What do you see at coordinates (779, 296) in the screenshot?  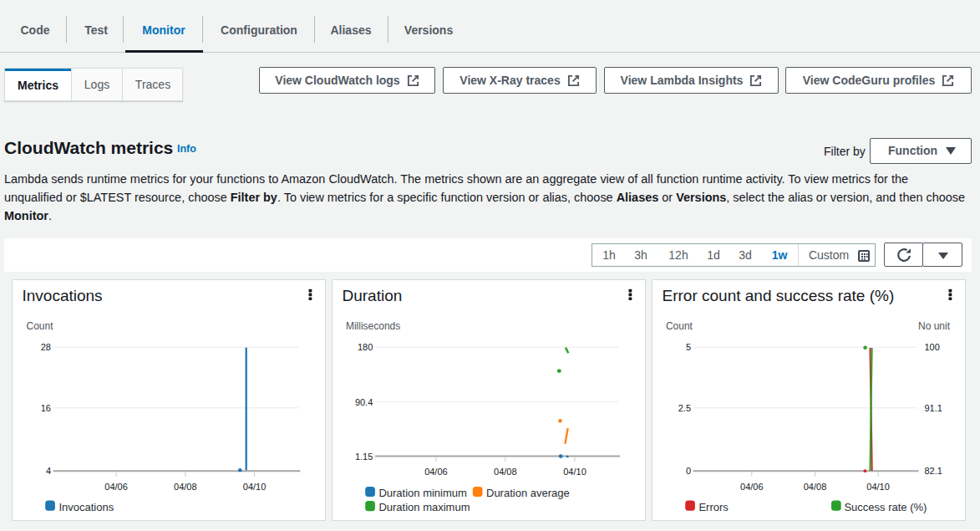 I see `svg-text:Error count and success rate (: Error count and success rate (%)` at bounding box center [779, 296].